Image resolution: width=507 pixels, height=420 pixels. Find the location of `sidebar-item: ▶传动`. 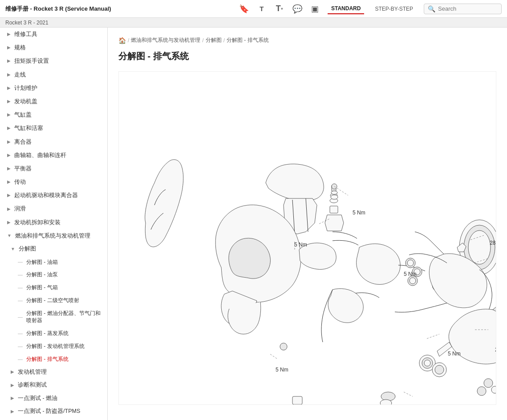

sidebar-item: ▶传动 is located at coordinates (53, 182).